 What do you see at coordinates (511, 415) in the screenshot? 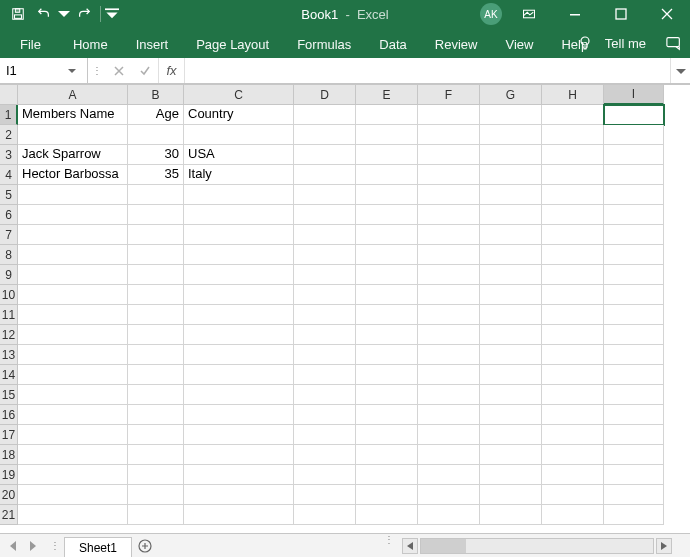
I see `cell-G16` at bounding box center [511, 415].